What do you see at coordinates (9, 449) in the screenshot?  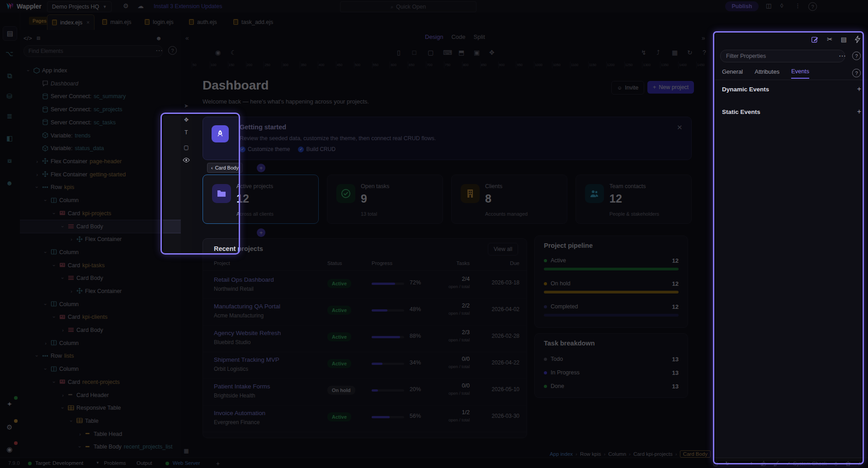 I see `notifications-icon: ◉` at bounding box center [9, 449].